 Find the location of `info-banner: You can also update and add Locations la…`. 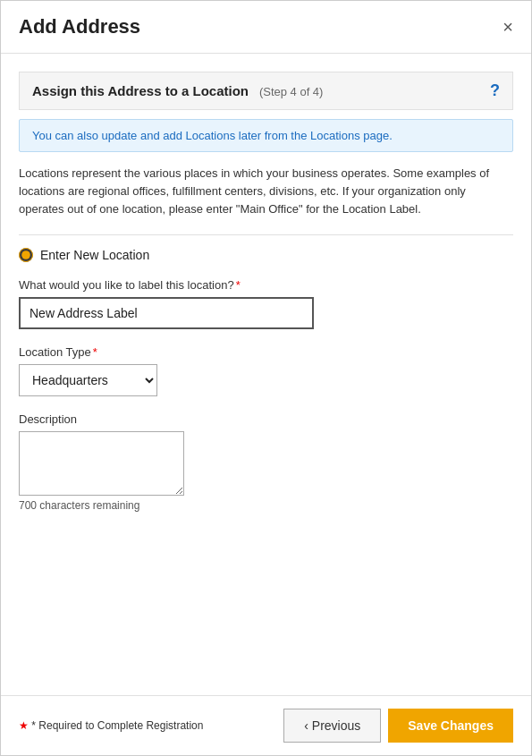

info-banner: You can also update and add Locations la… is located at coordinates (266, 136).